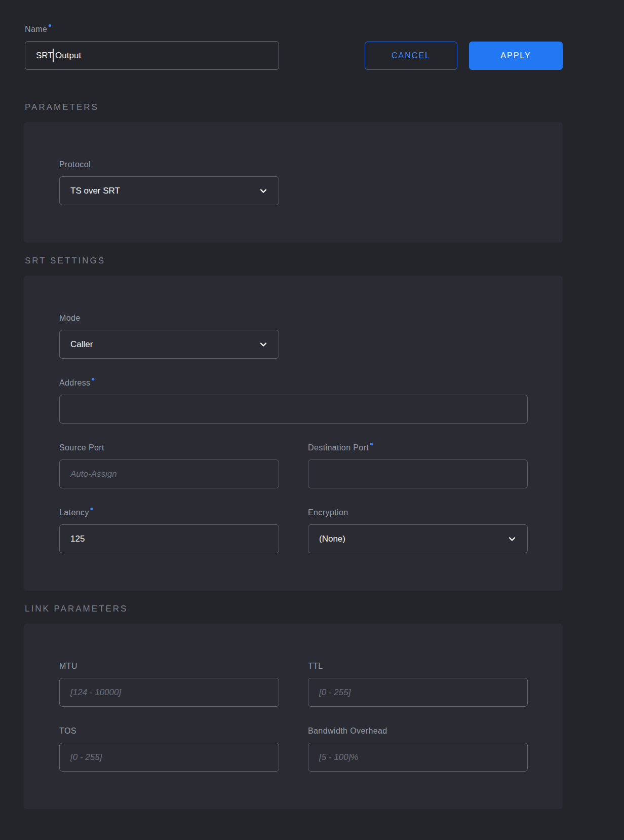 This screenshot has width=624, height=840. I want to click on protocol-selected-value: TS over SRT, so click(95, 191).